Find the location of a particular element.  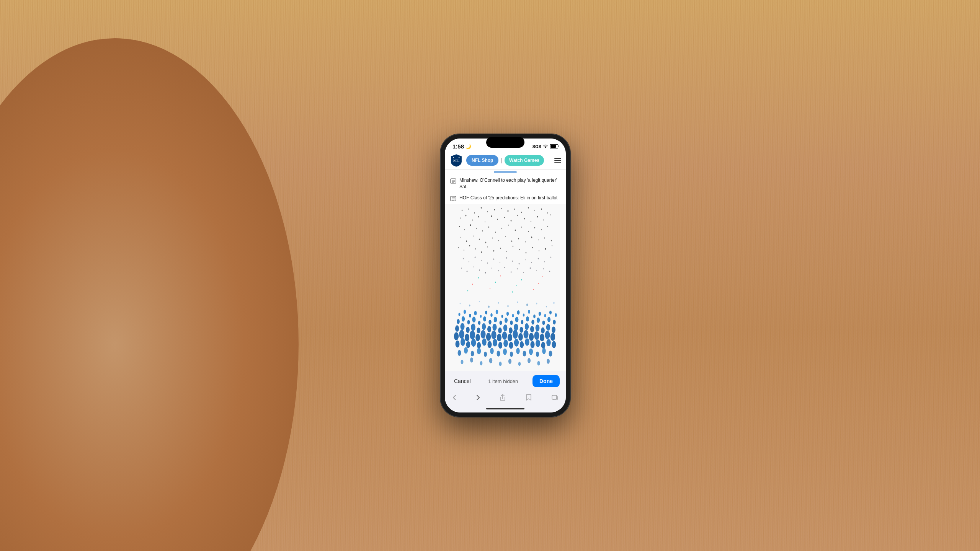

time-display: 1:58 is located at coordinates (458, 146).